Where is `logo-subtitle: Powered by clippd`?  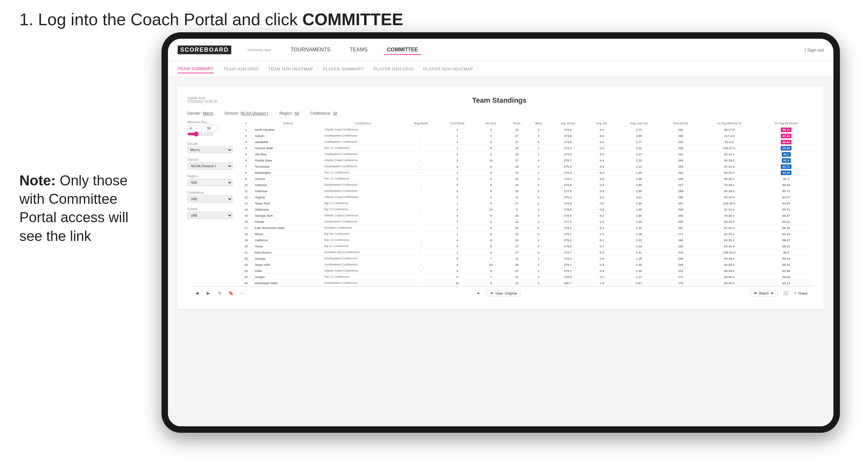 logo-subtitle: Powered by clippd is located at coordinates (259, 50).